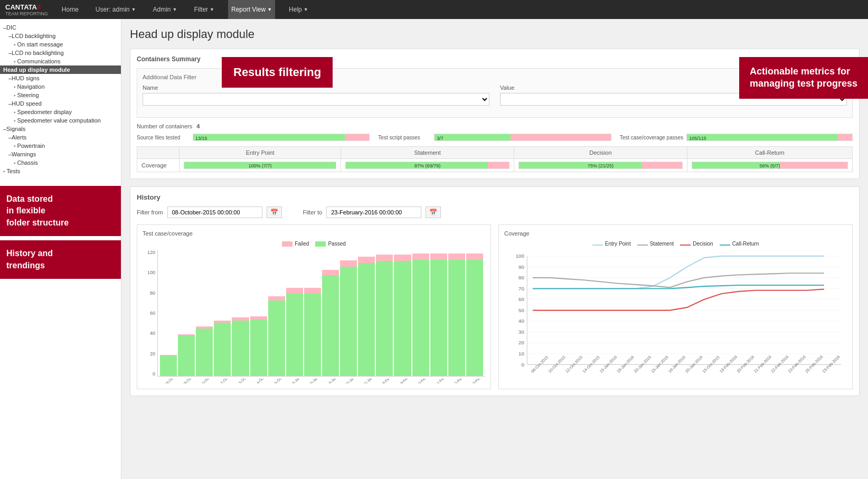 Image resolution: width=868 pixels, height=479 pixels. I want to click on sidebar-item-speedo-display: ▪ Speedometer display, so click(60, 112).